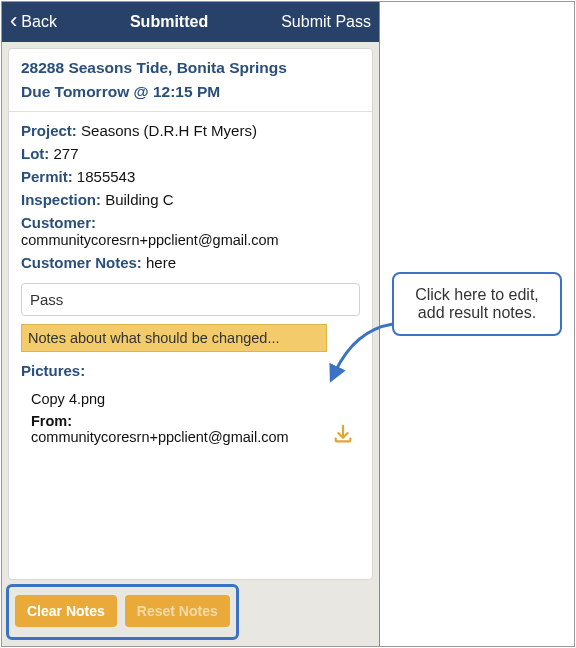 The image size is (576, 648). What do you see at coordinates (139, 200) in the screenshot?
I see `inspection-value: Building C` at bounding box center [139, 200].